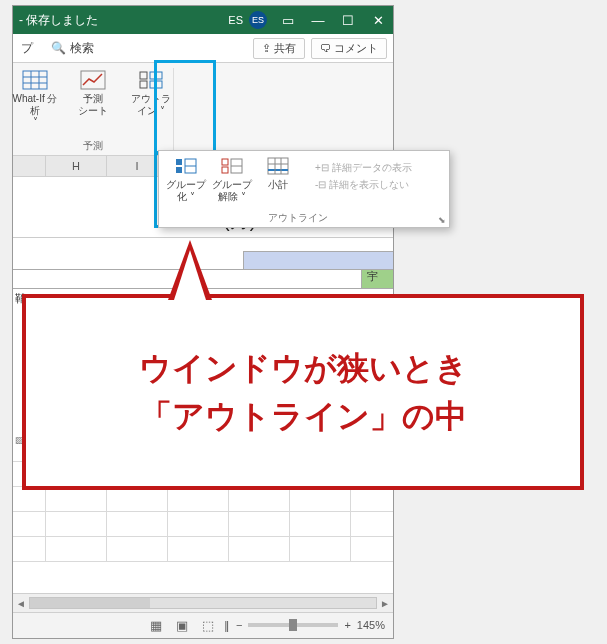  Describe the element at coordinates (347, 625) in the screenshot. I see `zoom-in-button: +` at that location.